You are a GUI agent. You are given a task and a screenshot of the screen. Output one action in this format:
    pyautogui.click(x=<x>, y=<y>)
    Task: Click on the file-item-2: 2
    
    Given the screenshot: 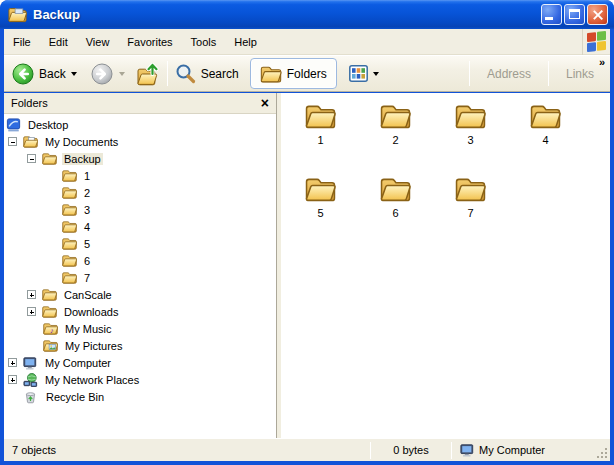 What is the action you would take?
    pyautogui.click(x=396, y=136)
    